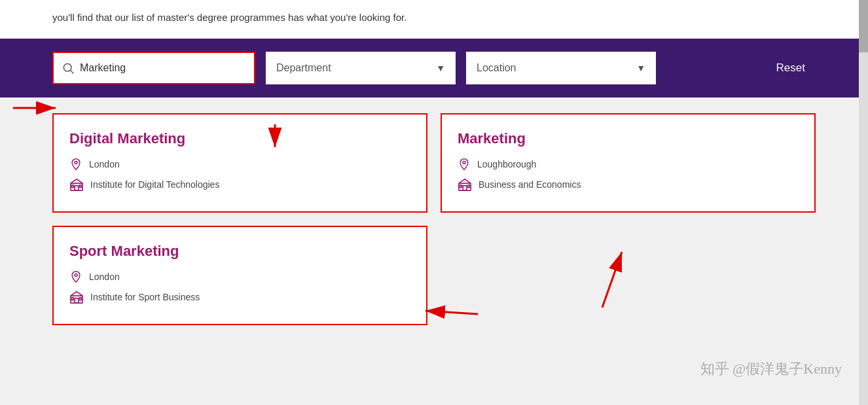  I want to click on scrollbar-track, so click(863, 203).